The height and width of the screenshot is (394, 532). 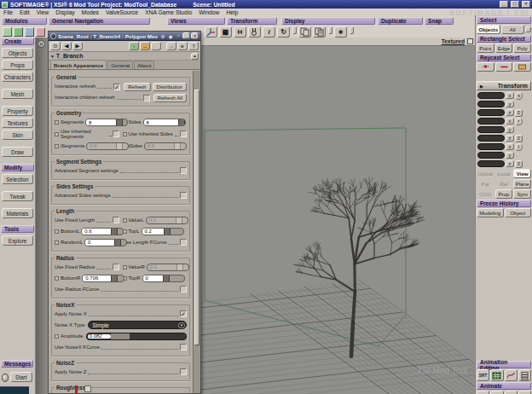 I want to click on refresh-button: Refresh, so click(x=136, y=87).